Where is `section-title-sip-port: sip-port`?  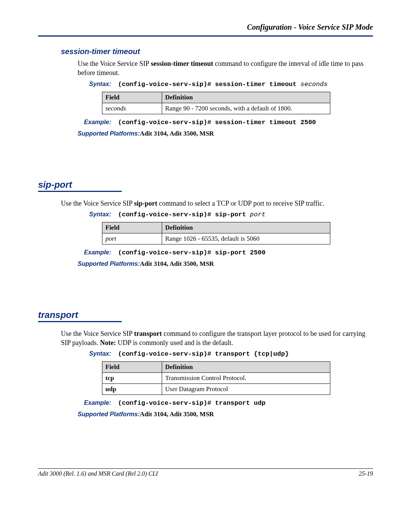
section-title-sip-port: sip-port is located at coordinates (206, 185).